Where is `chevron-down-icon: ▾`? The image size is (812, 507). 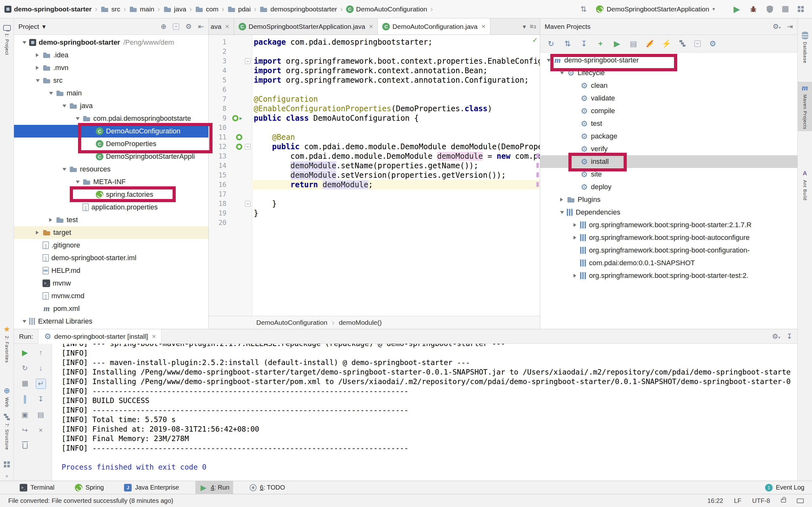 chevron-down-icon: ▾ is located at coordinates (524, 27).